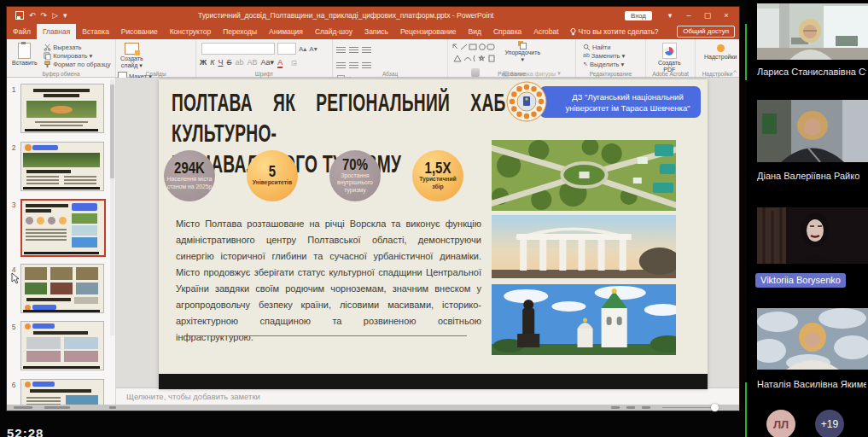 This screenshot has width=868, height=437. I want to click on character-spacing-button: АВ, so click(252, 62).